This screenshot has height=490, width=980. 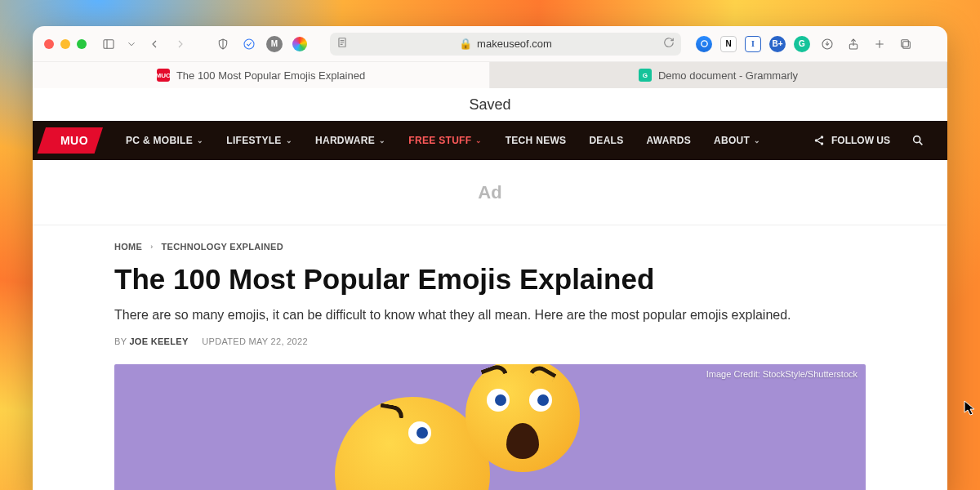 I want to click on task-extension-icon, so click(x=249, y=44).